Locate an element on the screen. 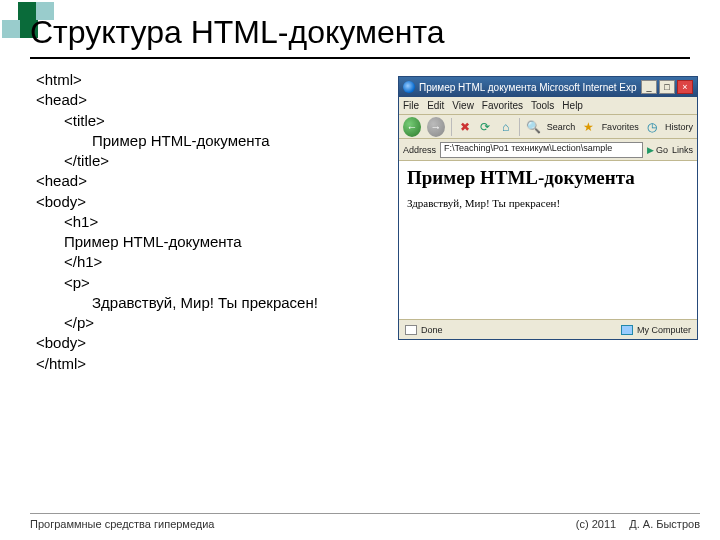  stop-button: ✖ is located at coordinates (465, 127).